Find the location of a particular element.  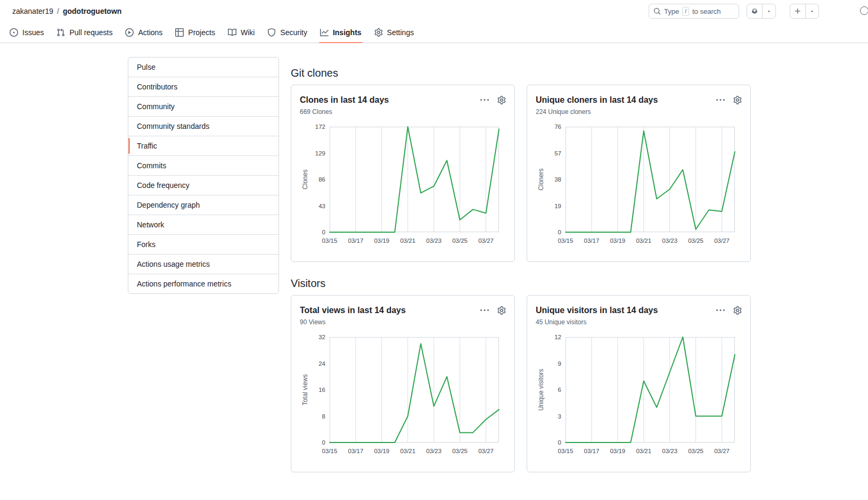

avatar is located at coordinates (864, 11).